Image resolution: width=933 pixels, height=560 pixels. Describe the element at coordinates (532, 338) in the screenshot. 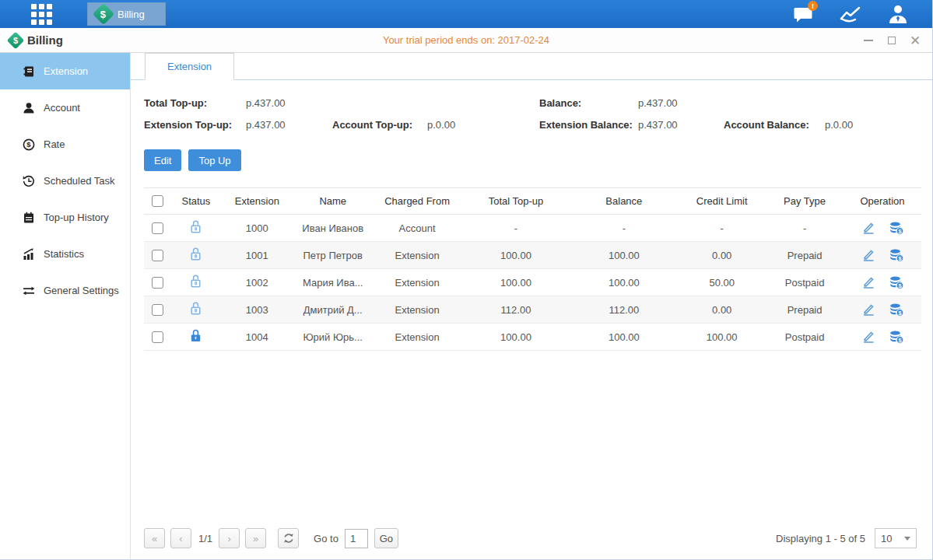

I see `table-row: 1004 Юрий Юрь... Extension 100.00 100.00…` at that location.